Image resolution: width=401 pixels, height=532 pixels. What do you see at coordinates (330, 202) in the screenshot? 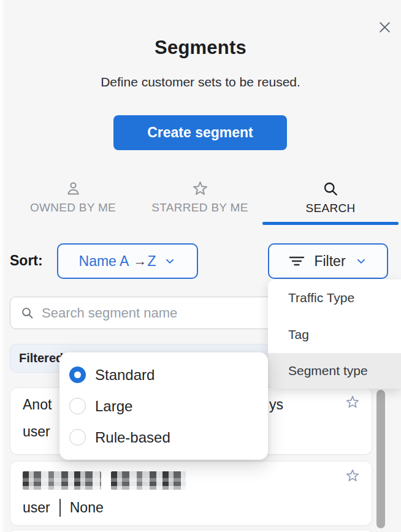
I see `tab-search: SEARCH` at bounding box center [330, 202].